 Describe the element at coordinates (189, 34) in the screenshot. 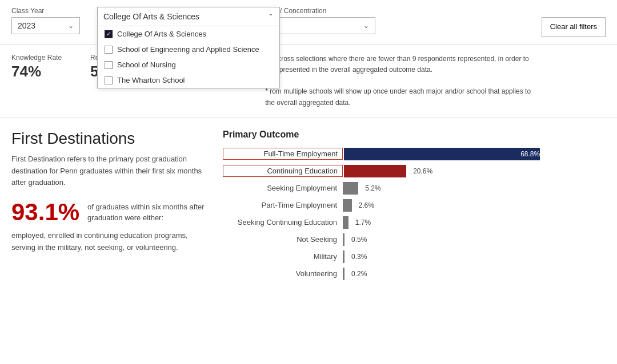

I see `school-option-arts: College Of Arts & Sciences` at that location.